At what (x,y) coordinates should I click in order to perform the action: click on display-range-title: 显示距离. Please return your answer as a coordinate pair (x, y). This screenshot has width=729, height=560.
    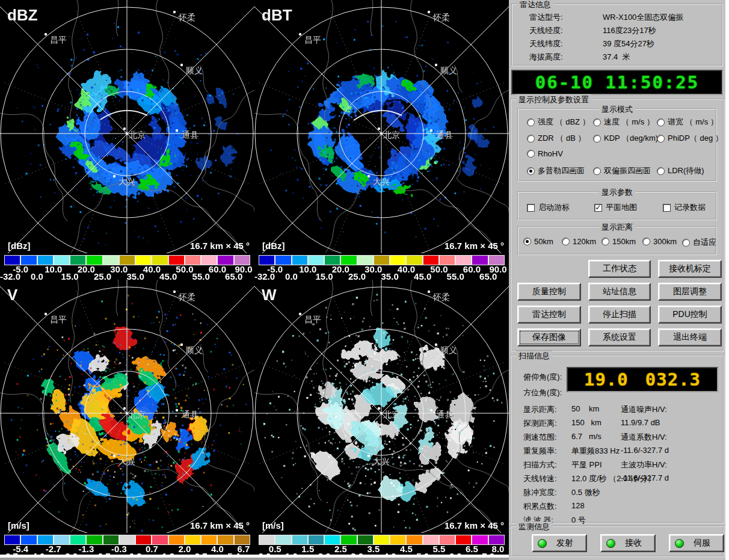
    Looking at the image, I should click on (617, 227).